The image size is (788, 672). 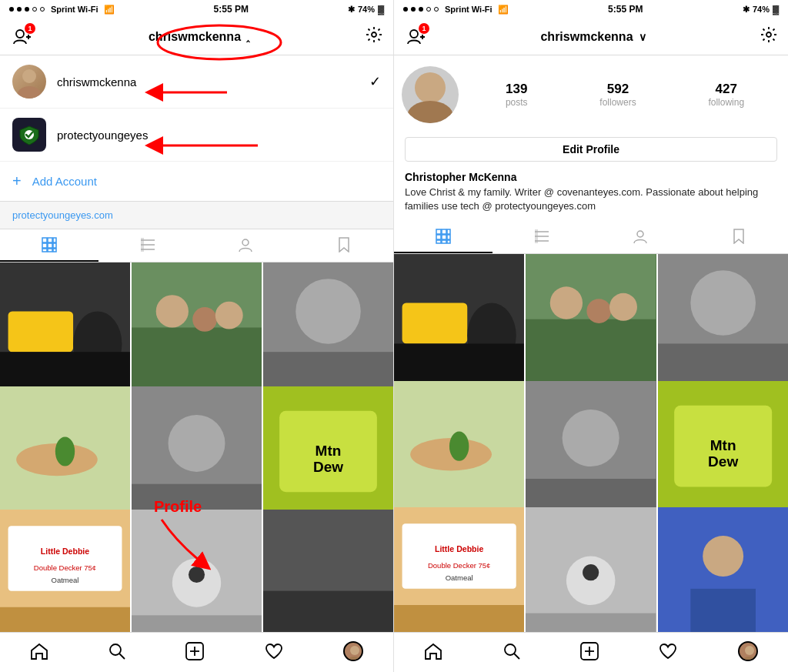 What do you see at coordinates (591, 37) in the screenshot?
I see `top-nav-right: 1 chriswmckenna ∨` at bounding box center [591, 37].